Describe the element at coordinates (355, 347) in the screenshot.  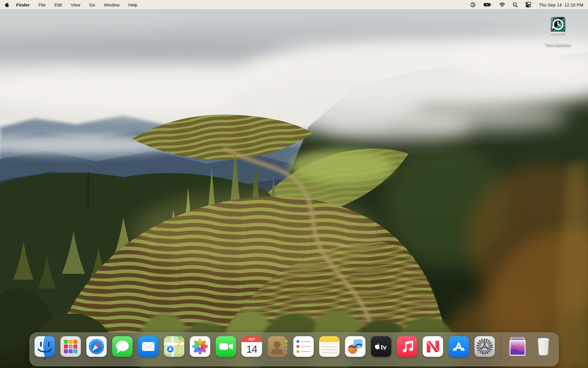
I see `dock-item-freeform` at that location.